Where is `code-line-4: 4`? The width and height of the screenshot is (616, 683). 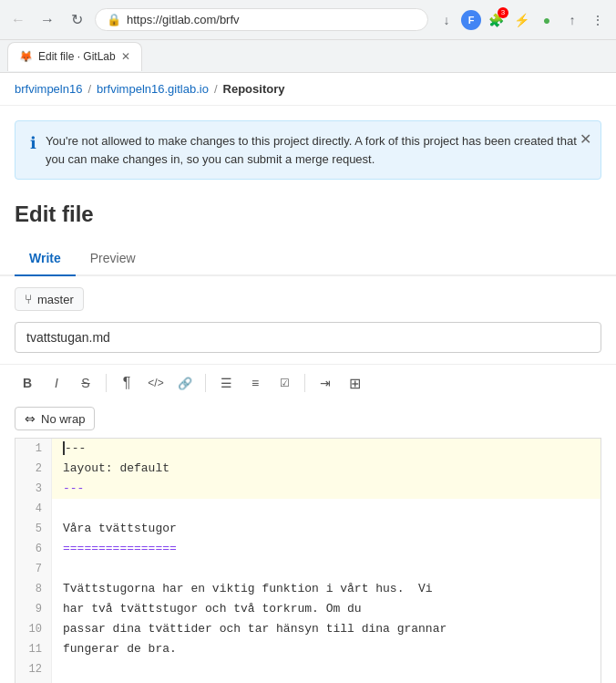 code-line-4: 4 is located at coordinates (308, 509).